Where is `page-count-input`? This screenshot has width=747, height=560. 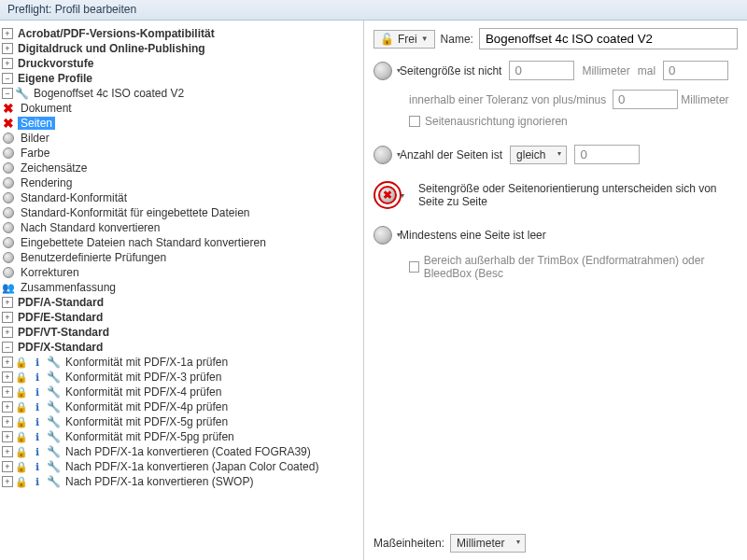 page-count-input is located at coordinates (607, 155).